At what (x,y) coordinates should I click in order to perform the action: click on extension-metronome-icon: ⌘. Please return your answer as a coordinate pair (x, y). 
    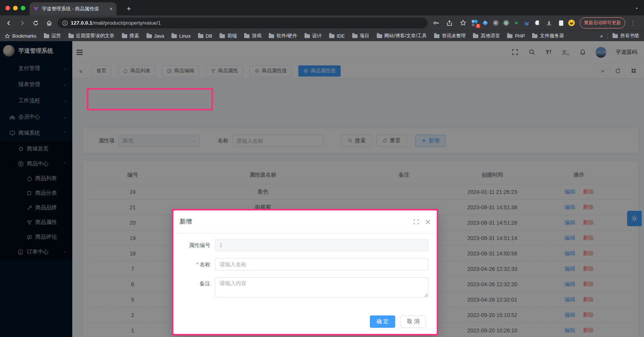
    Looking at the image, I should click on (496, 23).